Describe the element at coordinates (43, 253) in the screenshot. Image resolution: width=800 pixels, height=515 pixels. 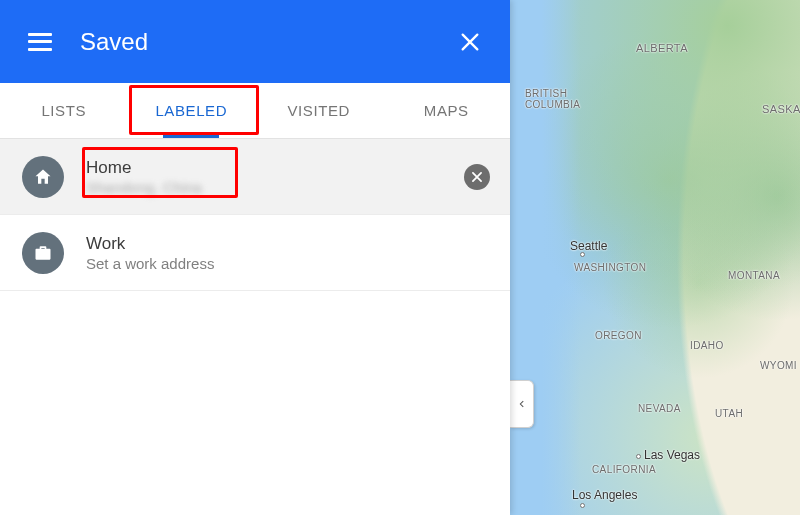
I see `briefcase-icon` at that location.